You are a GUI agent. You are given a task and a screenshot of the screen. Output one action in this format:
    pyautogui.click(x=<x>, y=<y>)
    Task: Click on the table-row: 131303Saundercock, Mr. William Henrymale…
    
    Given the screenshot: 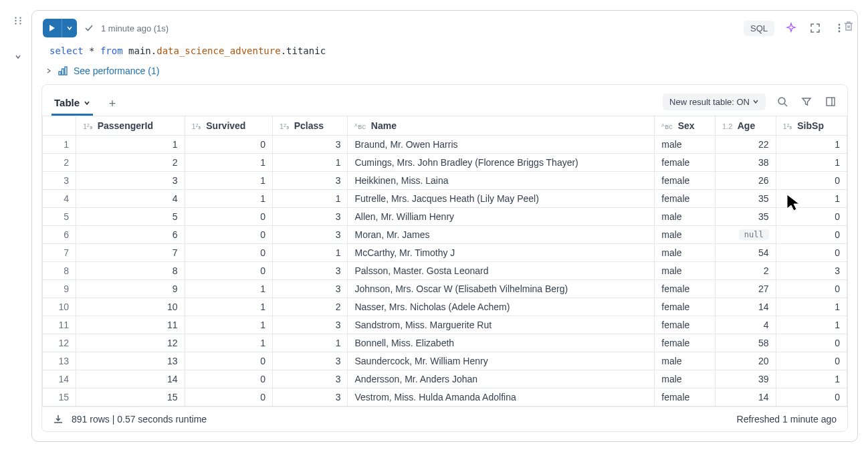 What is the action you would take?
    pyautogui.click(x=445, y=361)
    